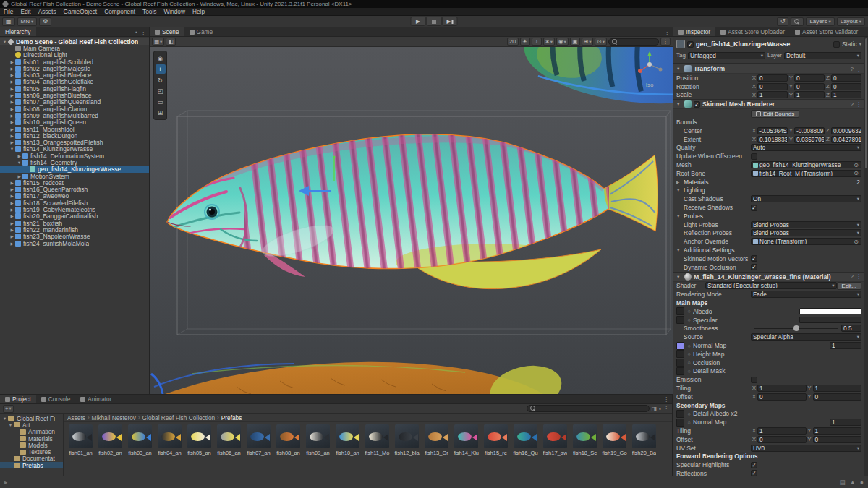  Describe the element at coordinates (75, 116) in the screenshot. I see `hierarchy-item: ▶fish09_angelfishMultibarred` at that location.